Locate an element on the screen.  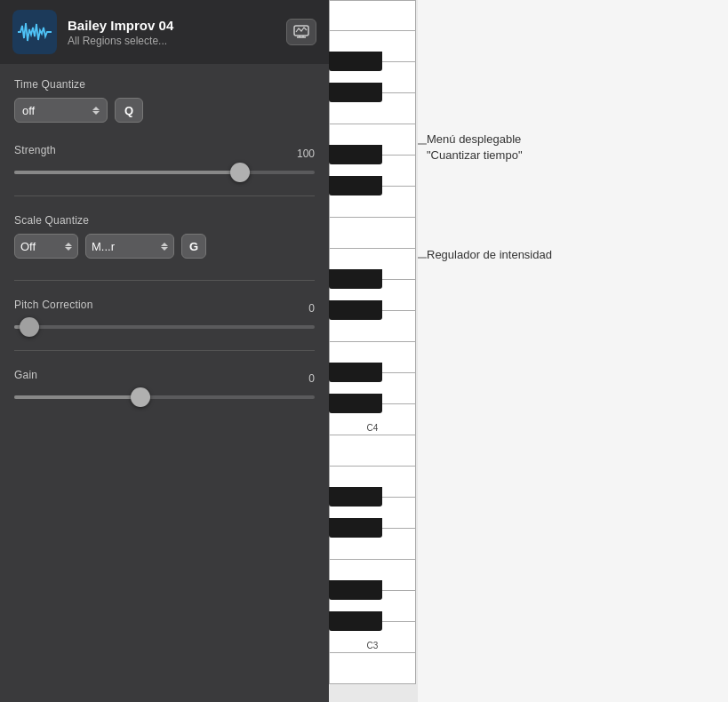
piano-keys: C4C3 is located at coordinates (373, 342).